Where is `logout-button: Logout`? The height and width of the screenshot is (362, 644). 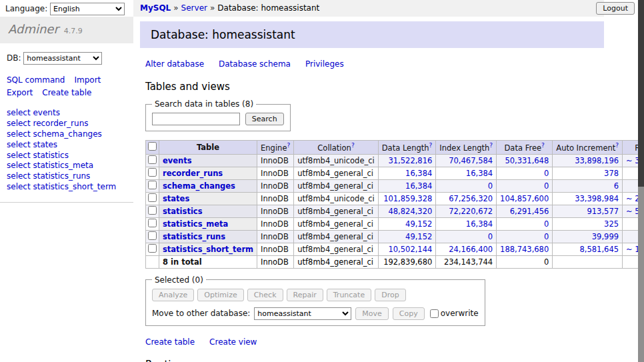
logout-button: Logout is located at coordinates (615, 8).